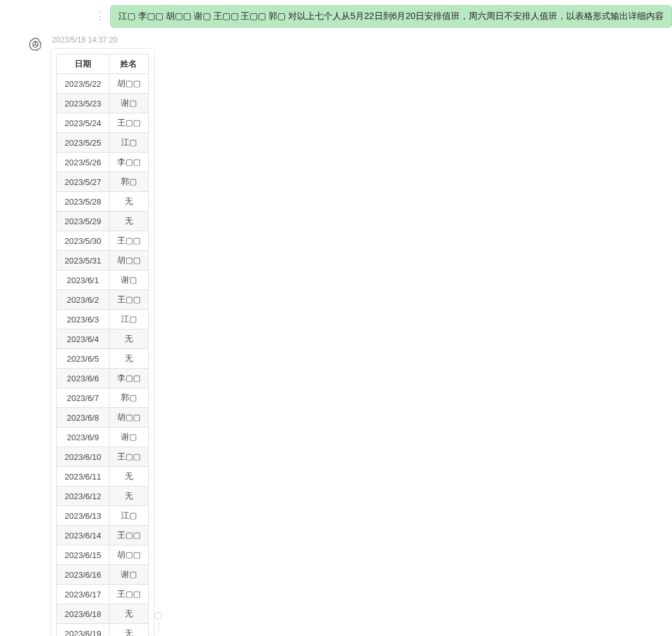 The height and width of the screenshot is (636, 672). I want to click on cell-date: 2023/6/17, so click(84, 594).